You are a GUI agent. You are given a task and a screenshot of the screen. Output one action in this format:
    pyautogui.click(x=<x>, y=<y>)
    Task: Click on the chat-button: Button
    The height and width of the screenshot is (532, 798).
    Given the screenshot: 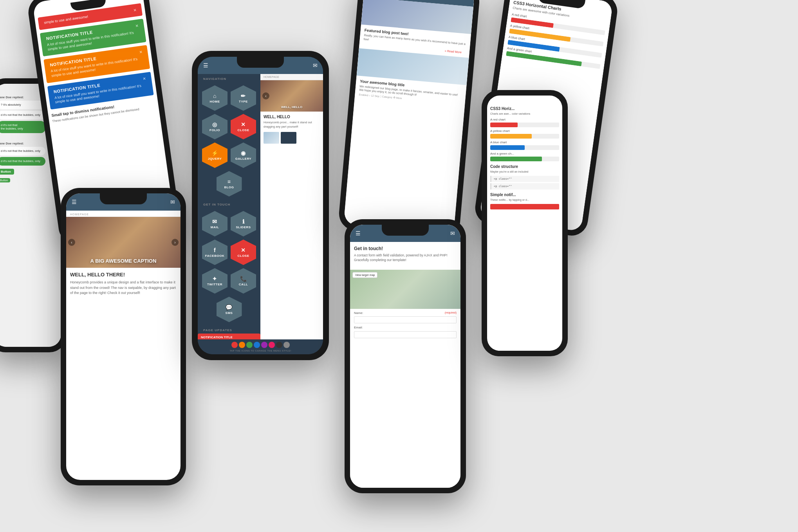 What is the action you would take?
    pyautogui.click(x=7, y=171)
    